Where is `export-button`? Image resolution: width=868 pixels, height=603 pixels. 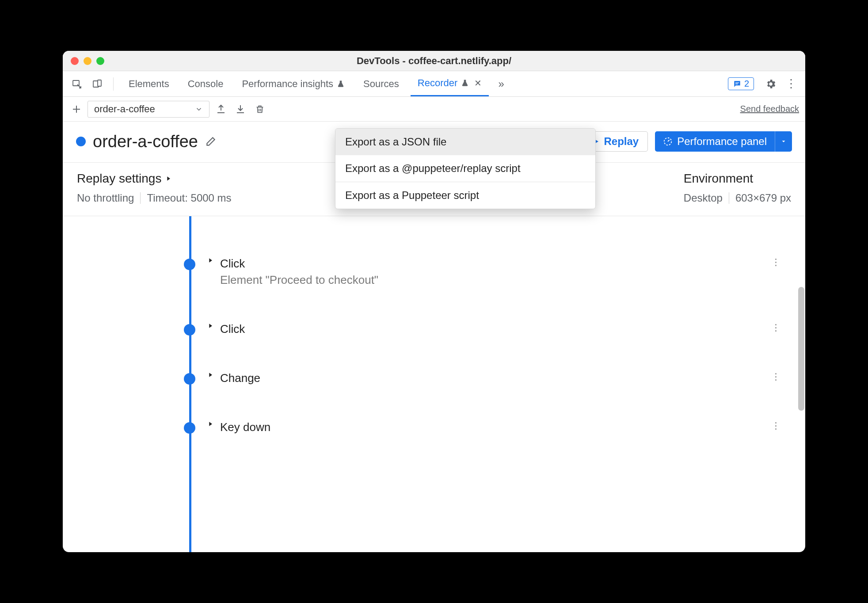
export-button is located at coordinates (221, 109).